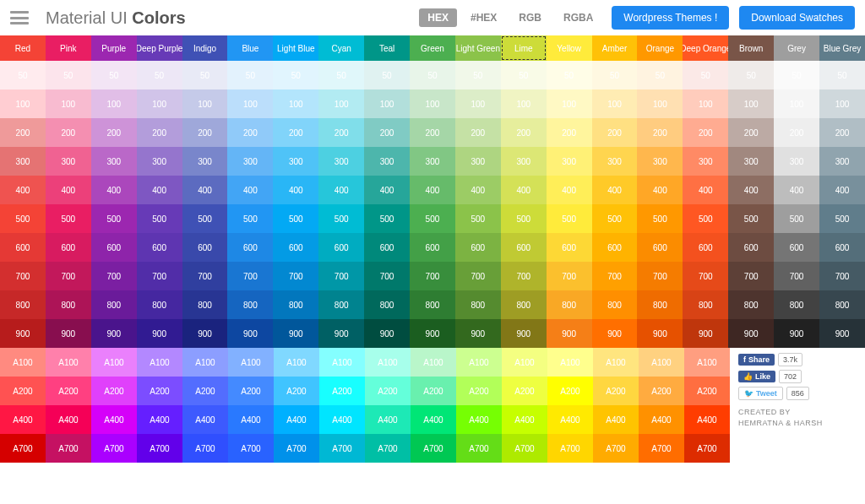 The height and width of the screenshot is (504, 865). Describe the element at coordinates (296, 48) in the screenshot. I see `hue-light-blue: Light Blue` at that location.